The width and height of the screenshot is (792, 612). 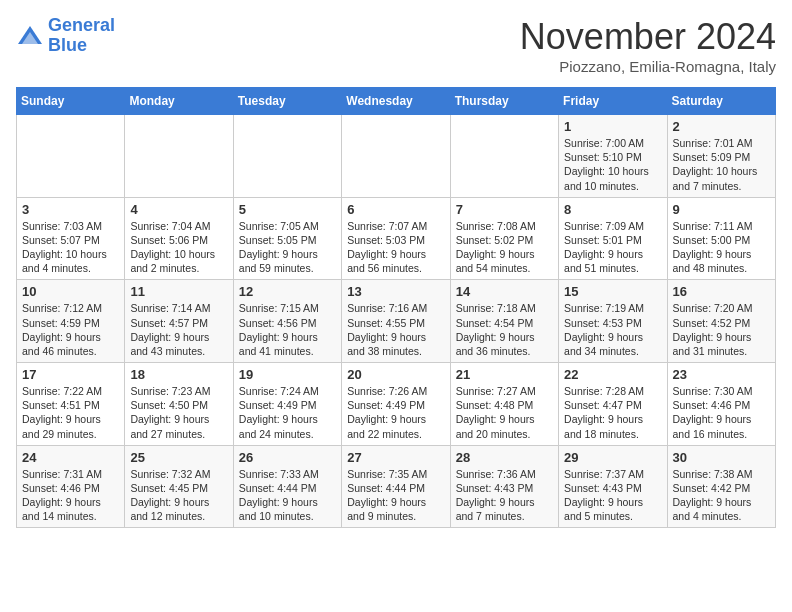 I want to click on calendar-cell: 30Sunrise: 7:38 AM Sunset: 4:42 PM Dayli…, so click(x=721, y=486).